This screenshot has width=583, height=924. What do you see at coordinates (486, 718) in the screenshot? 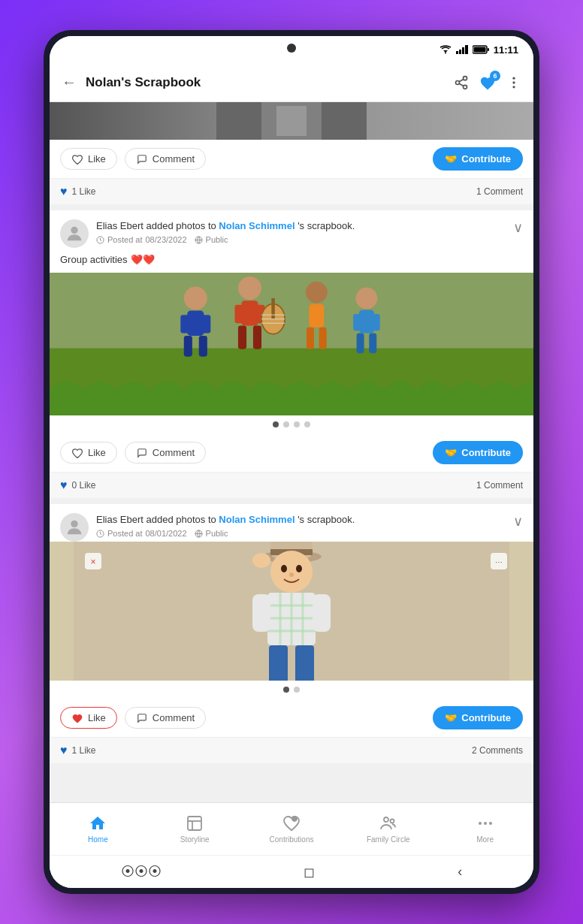
I see `post3-contribute-label: Contribute` at bounding box center [486, 718].